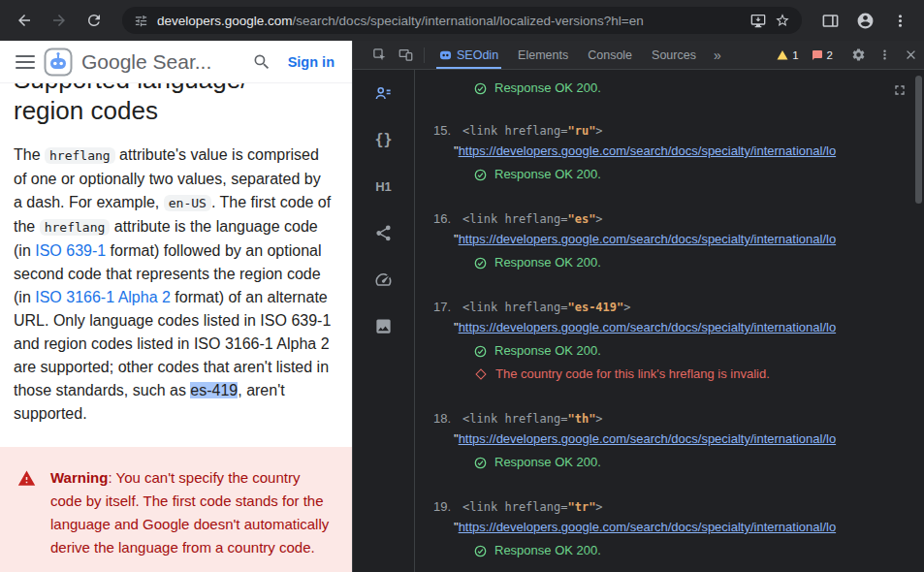 The height and width of the screenshot is (572, 924). Describe the element at coordinates (638, 55) in the screenshot. I see `devtools-tabbar: SEOdin Elements Console Sources » 1 2` at that location.